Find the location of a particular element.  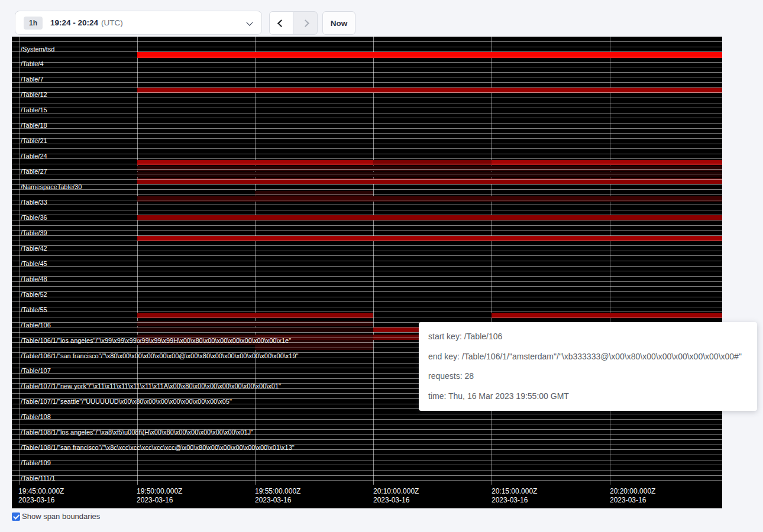

heatmap-row-label: /Table/24 is located at coordinates (34, 156).